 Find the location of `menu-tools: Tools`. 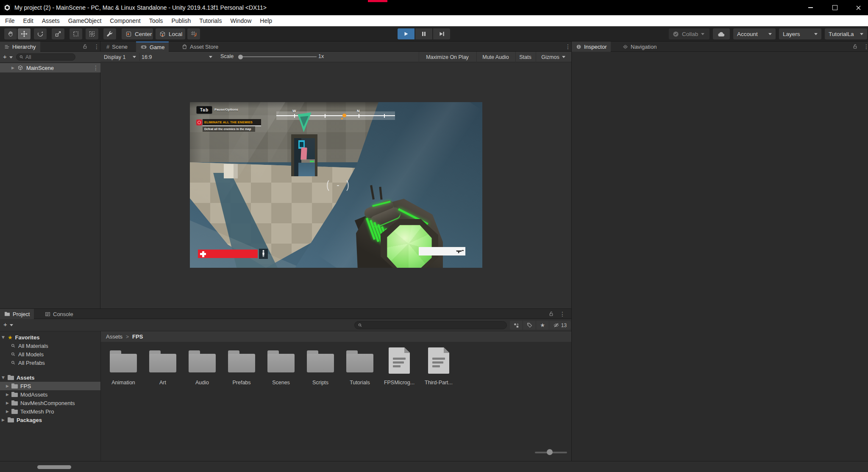

menu-tools: Tools is located at coordinates (156, 21).